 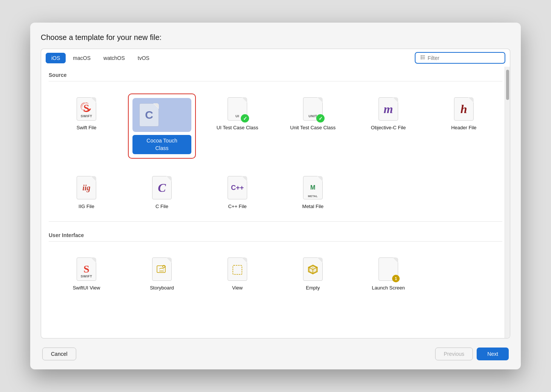 I want to click on cocoa-touch-icon-wrap: C, so click(x=162, y=115).